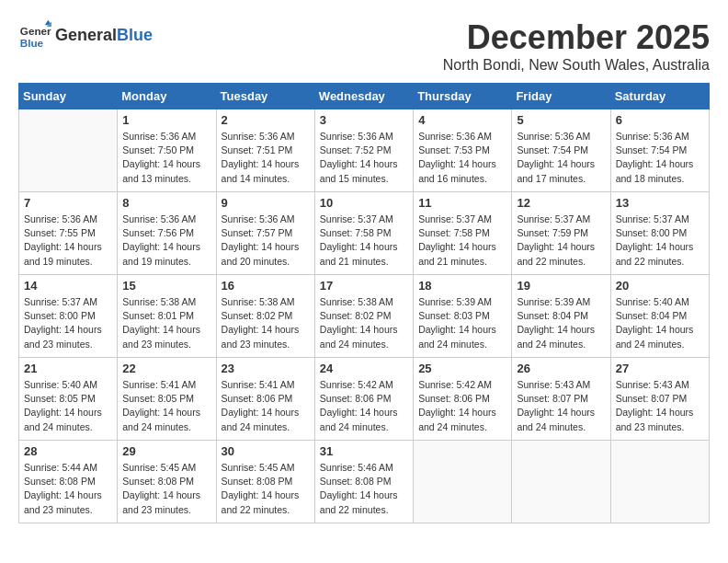  What do you see at coordinates (166, 241) in the screenshot?
I see `cell-content: Sunrise: 5:36 AM Sunset: 7:56 PM Dayligh…` at bounding box center [166, 241].